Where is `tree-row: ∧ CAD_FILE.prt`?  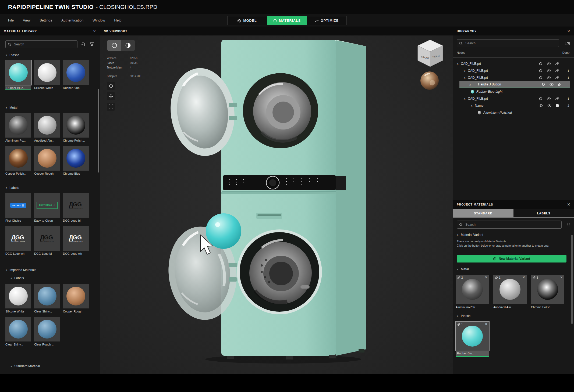
tree-row: ∧ CAD_FILE.prt is located at coordinates (513, 64).